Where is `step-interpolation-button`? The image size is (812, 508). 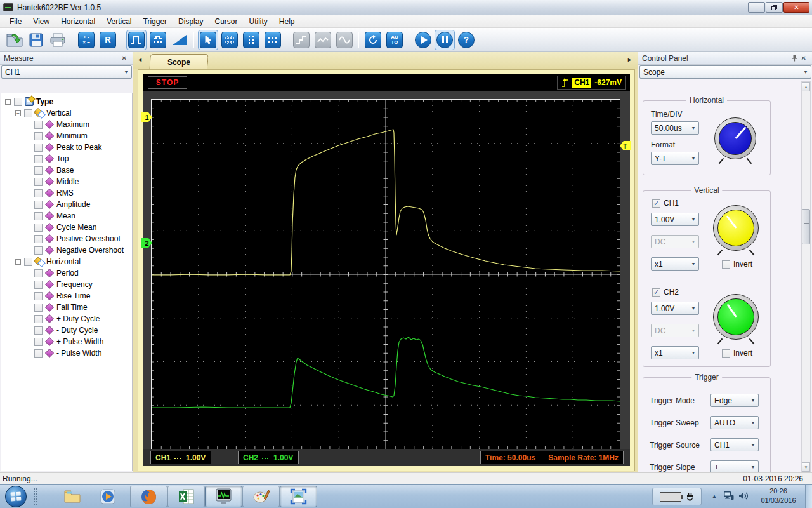 step-interpolation-button is located at coordinates (301, 40).